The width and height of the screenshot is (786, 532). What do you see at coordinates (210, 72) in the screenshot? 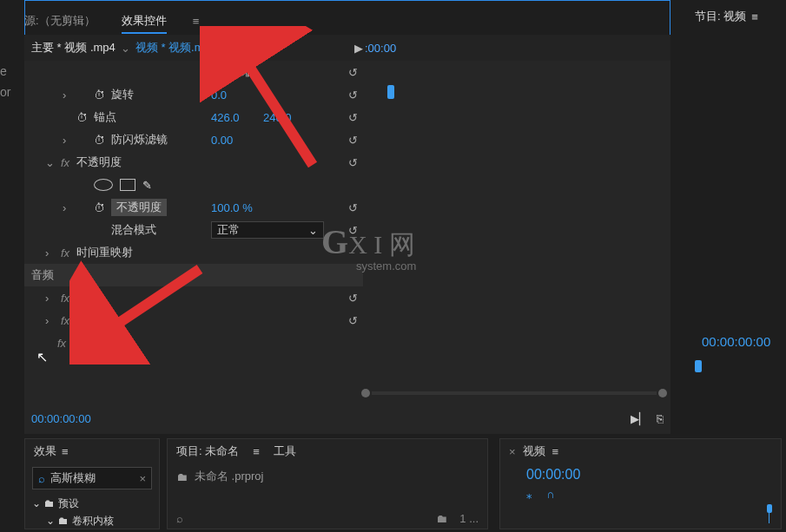
I see `aspect-lock-checkbox` at bounding box center [210, 72].